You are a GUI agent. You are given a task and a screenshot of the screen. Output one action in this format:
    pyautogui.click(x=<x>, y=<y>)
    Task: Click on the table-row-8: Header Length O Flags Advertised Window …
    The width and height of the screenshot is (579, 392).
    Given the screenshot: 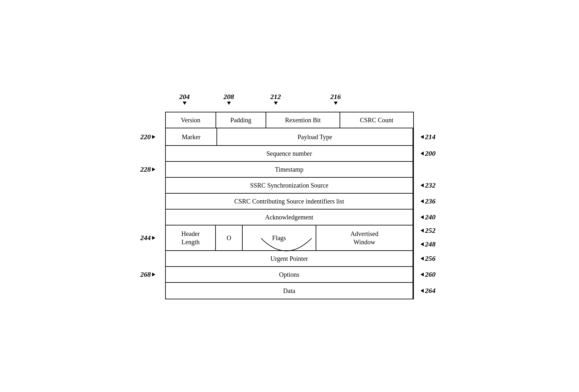 What is the action you would take?
    pyautogui.click(x=290, y=238)
    